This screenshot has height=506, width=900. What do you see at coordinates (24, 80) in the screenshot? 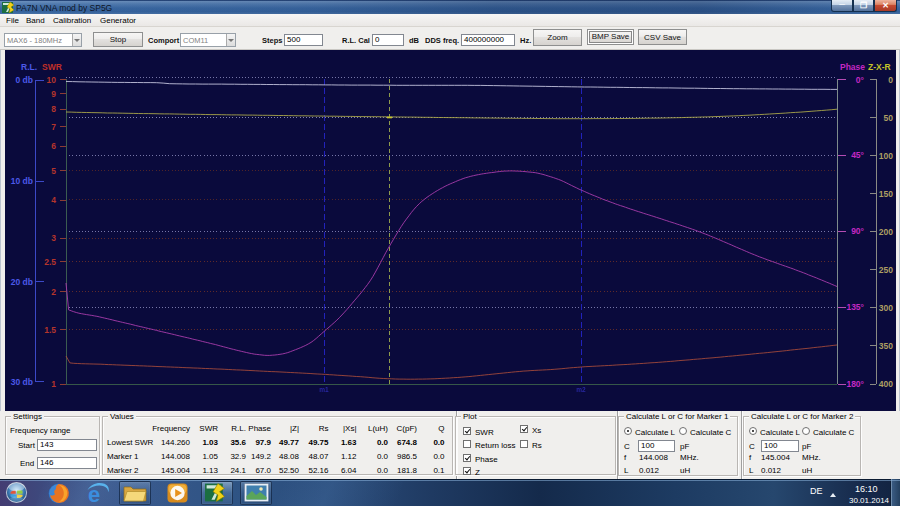
I see `svg-text: 0 db` at bounding box center [24, 80].